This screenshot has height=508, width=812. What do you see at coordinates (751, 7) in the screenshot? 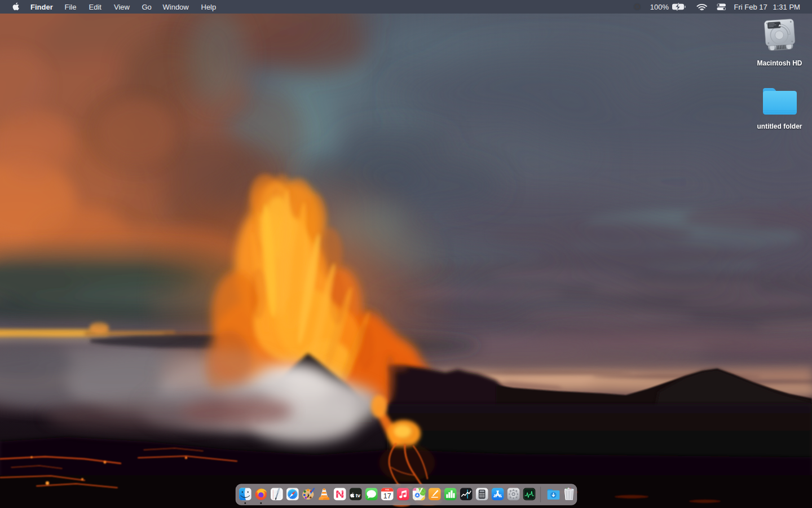
I see `svg-text: Fri Feb 17` at bounding box center [751, 7].